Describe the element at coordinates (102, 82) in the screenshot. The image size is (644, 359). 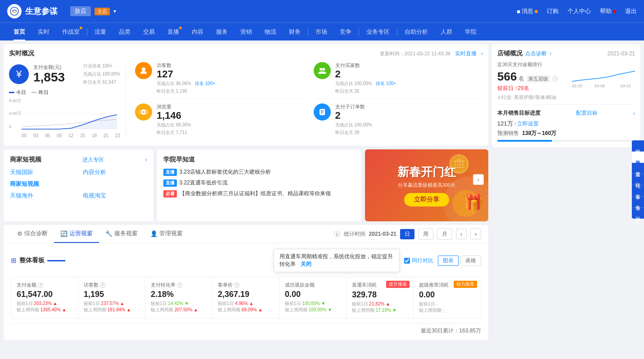
I see `yesterday-total: 昨日全天 61,547` at that location.